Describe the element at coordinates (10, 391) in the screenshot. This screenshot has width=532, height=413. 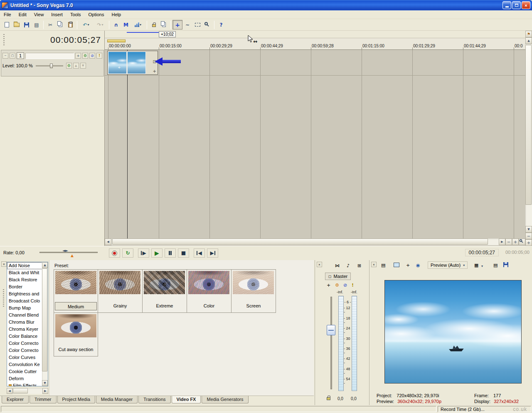
I see `scroll-left-button: ◀` at that location.